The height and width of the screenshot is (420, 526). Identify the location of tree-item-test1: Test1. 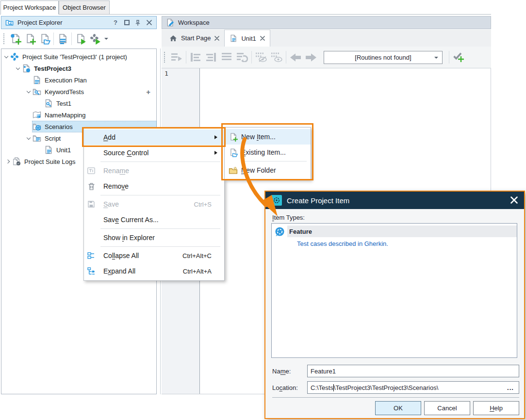
(79, 103).